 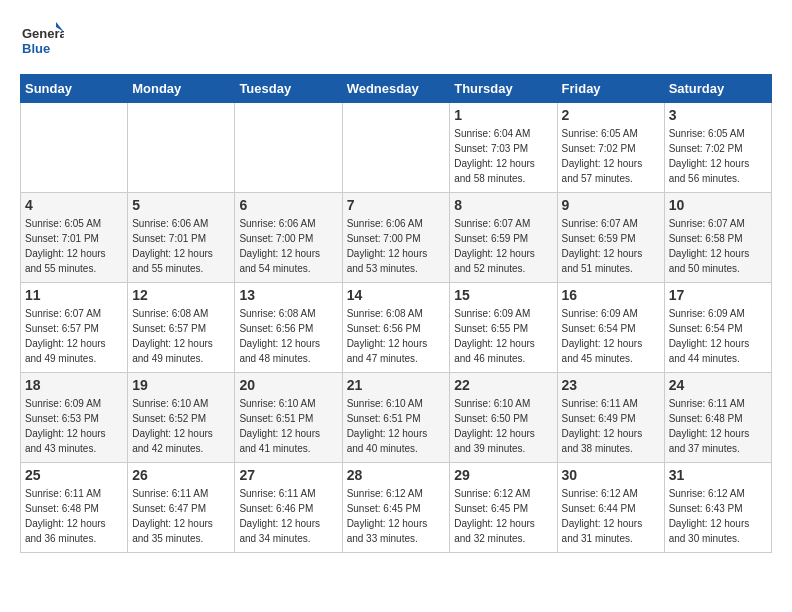 What do you see at coordinates (74, 328) in the screenshot?
I see `day-cell-11: 11Sunrise: 6:07 AMSunset: 6:57 PMDayligh…` at bounding box center [74, 328].